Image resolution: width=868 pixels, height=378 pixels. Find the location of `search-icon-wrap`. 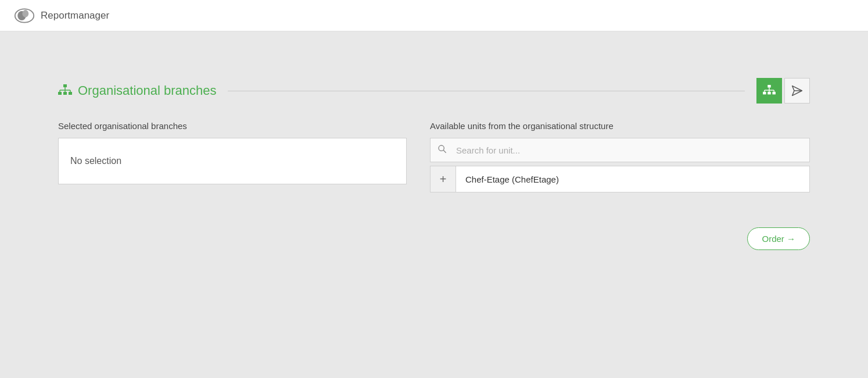

search-icon-wrap is located at coordinates (442, 150).